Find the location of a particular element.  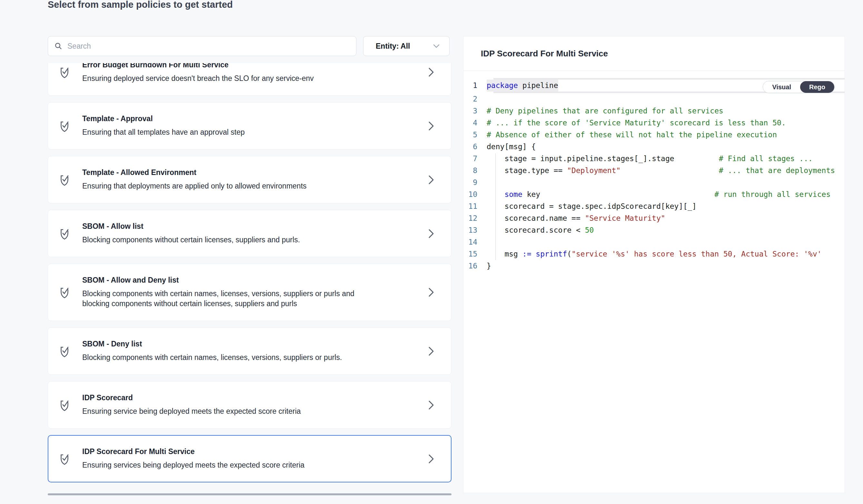

toggle-visual-button: Visual is located at coordinates (781, 87).